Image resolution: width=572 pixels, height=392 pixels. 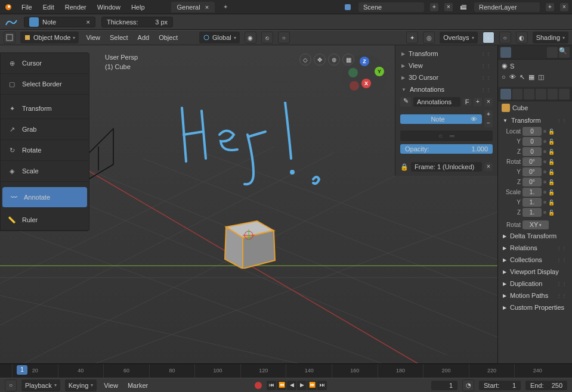 What do you see at coordinates (535, 108) in the screenshot?
I see `object-name-field: Cube` at bounding box center [535, 108].